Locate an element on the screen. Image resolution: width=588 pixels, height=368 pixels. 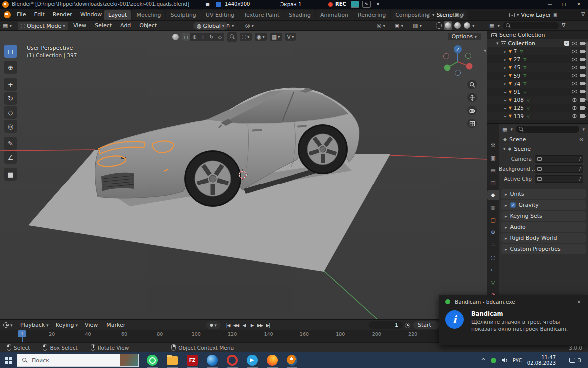
blender-taskbar-icon is located at coordinates (292, 360).